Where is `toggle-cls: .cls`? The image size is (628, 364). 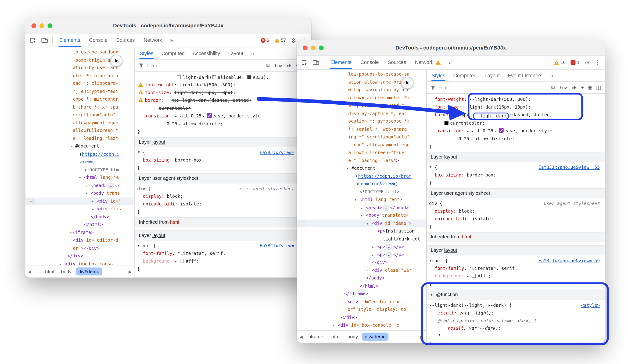 toggle-cls: .cls is located at coordinates (289, 65).